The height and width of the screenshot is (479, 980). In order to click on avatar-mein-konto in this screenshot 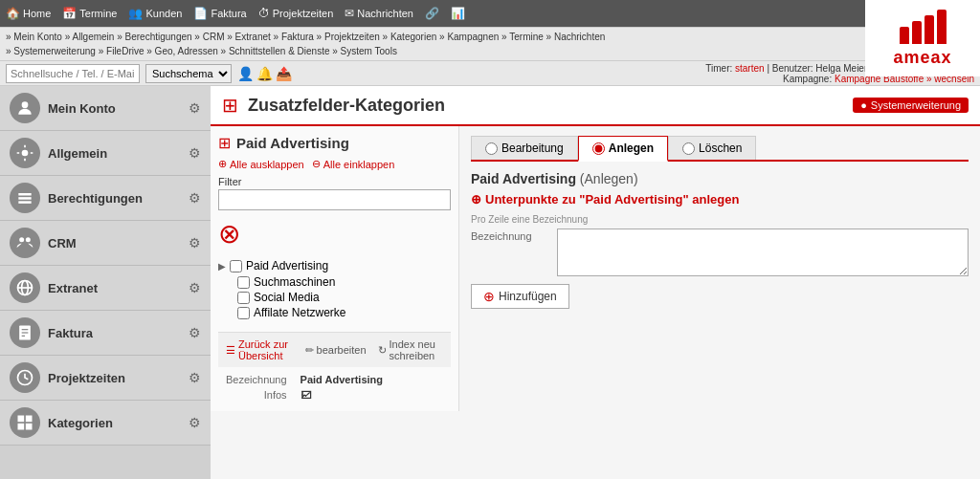, I will do `click(25, 108)`.